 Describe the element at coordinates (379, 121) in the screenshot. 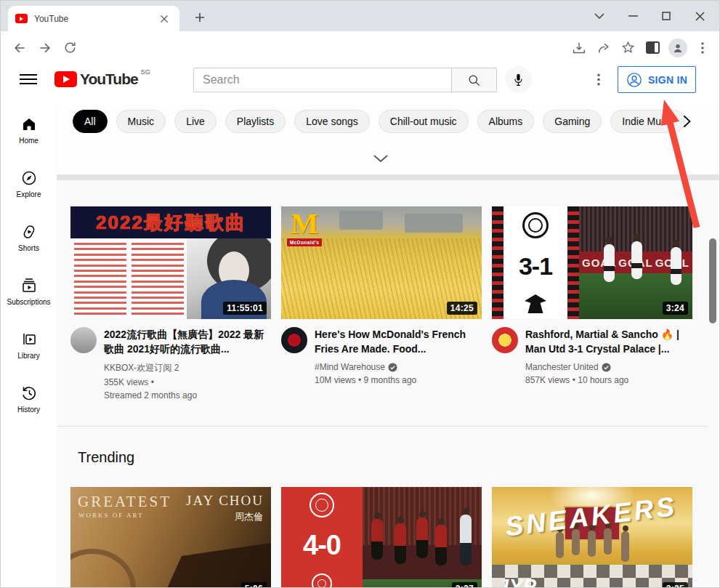

I see `filter-chip-bar: All Music Live Playlists Love songs Chil…` at that location.